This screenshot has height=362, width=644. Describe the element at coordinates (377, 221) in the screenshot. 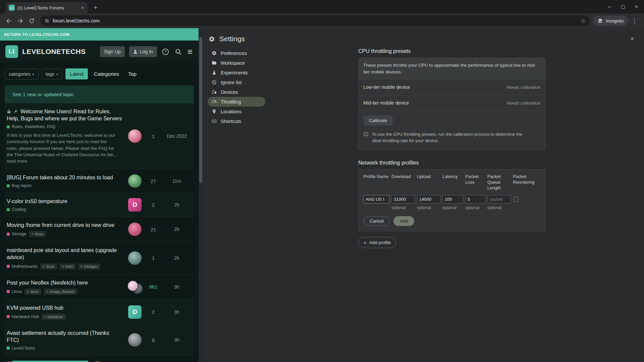

I see `cancel-button: Cancel` at that location.